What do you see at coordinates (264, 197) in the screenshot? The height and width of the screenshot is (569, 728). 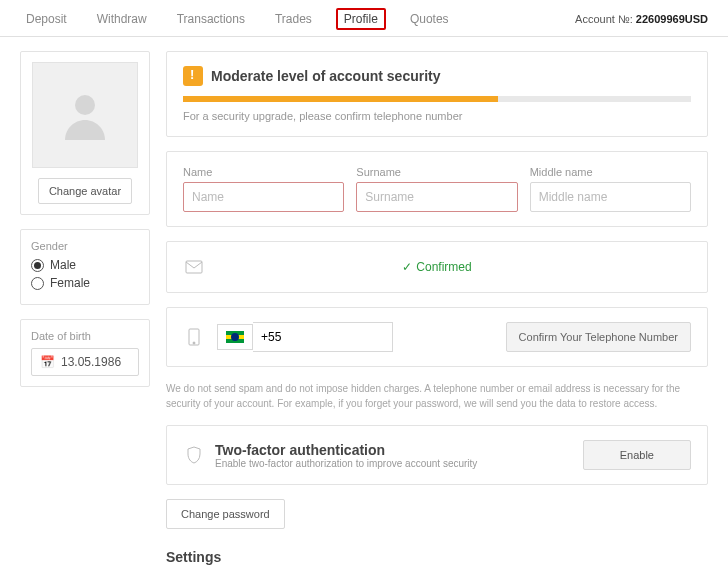 I see `name-input` at bounding box center [264, 197].